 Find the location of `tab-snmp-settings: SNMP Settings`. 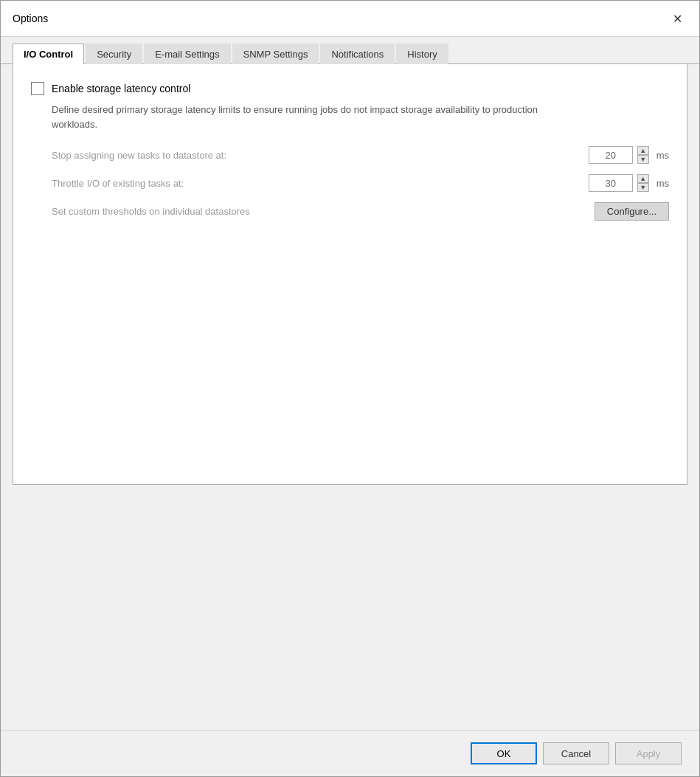

tab-snmp-settings: SNMP Settings is located at coordinates (276, 54).